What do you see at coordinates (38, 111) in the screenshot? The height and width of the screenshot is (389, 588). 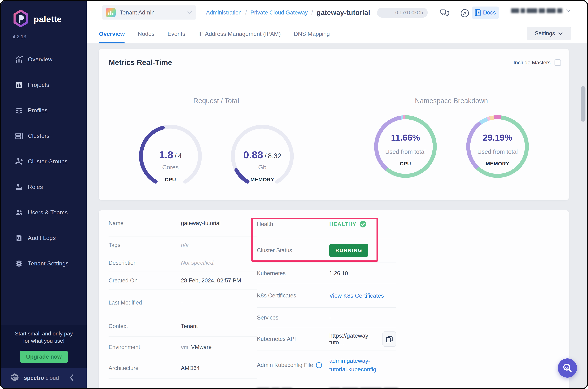 I see `sidebar-item-label: Profiles` at bounding box center [38, 111].